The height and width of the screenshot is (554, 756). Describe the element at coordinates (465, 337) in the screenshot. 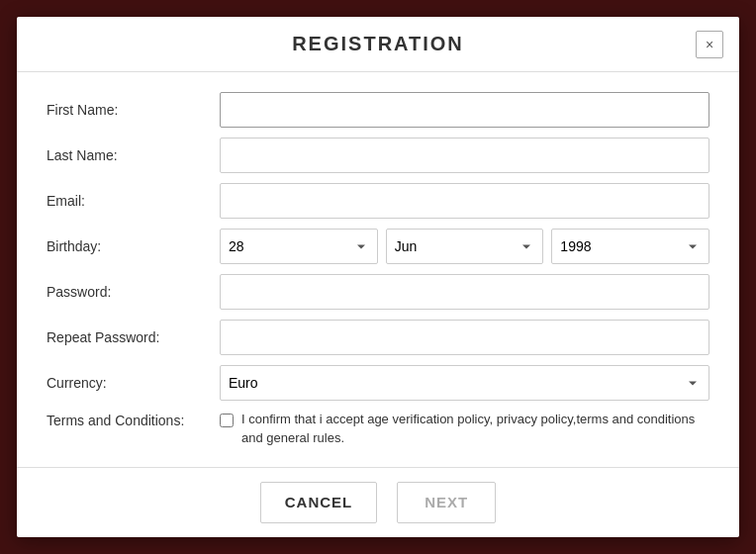

I see `repeat-password-input` at that location.